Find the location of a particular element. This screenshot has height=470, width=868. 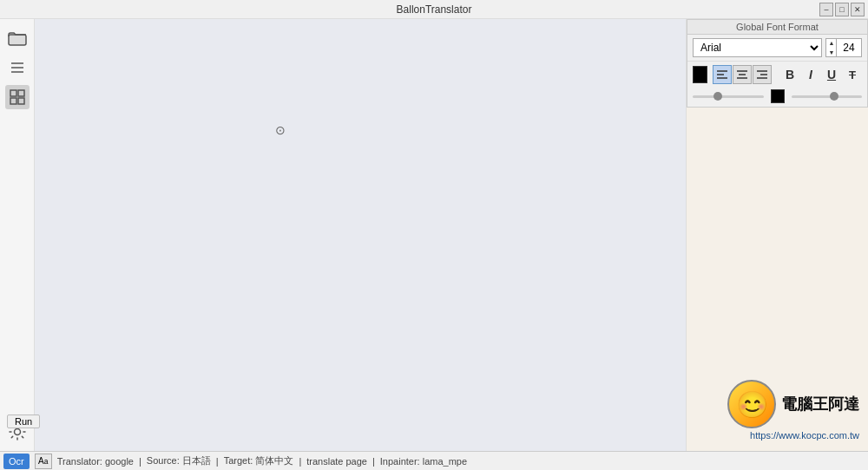

font-family-select: Arial is located at coordinates (757, 48).